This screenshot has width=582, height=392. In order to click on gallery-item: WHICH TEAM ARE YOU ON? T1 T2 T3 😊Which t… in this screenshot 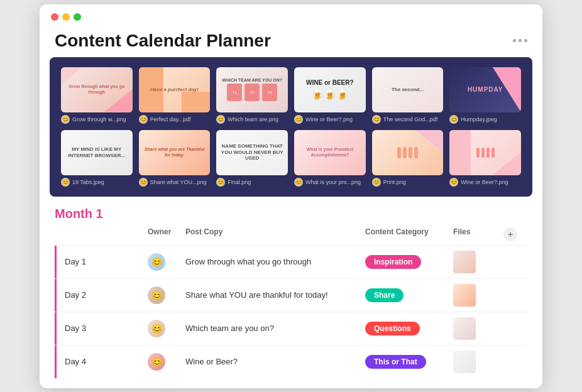, I will do `click(252, 95)`.